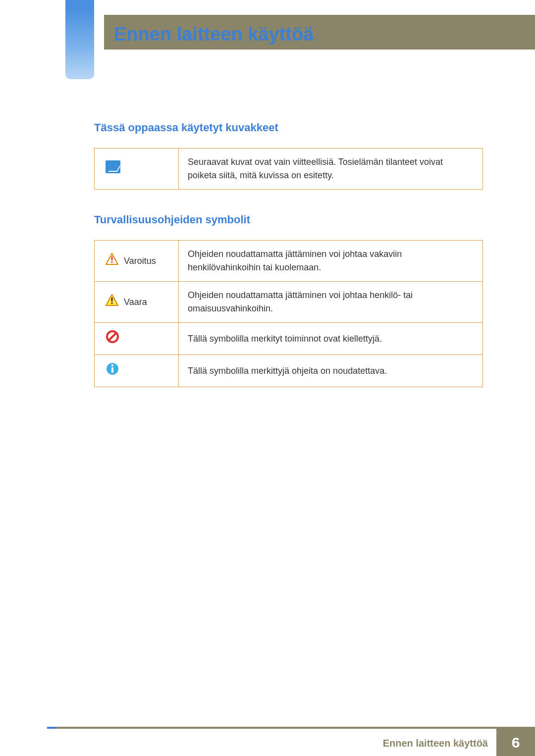 The width and height of the screenshot is (535, 756). I want to click on table-row: Tällä symbolilla merkittyjä ohjeita on n…, so click(289, 371).